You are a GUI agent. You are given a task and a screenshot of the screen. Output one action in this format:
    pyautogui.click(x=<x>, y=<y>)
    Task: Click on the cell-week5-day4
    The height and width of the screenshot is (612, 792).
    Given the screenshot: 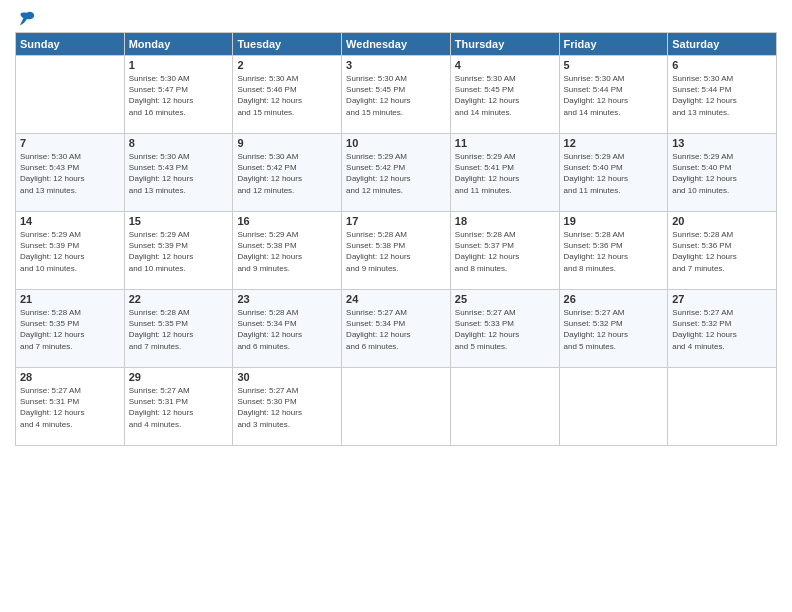 What is the action you would take?
    pyautogui.click(x=396, y=407)
    